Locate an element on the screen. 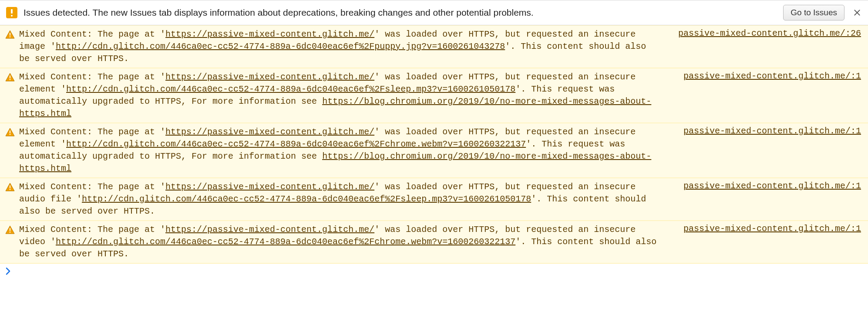  close-icon is located at coordinates (857, 13).